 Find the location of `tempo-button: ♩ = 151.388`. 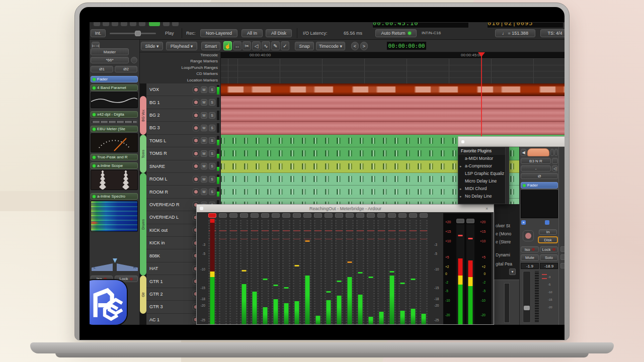

tempo-button: ♩ = 151.388 is located at coordinates (515, 33).